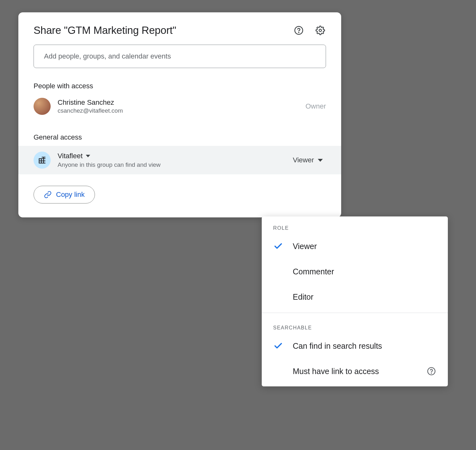 Image resolution: width=476 pixels, height=450 pixels. I want to click on person-name: Christine Sanchez, so click(178, 103).